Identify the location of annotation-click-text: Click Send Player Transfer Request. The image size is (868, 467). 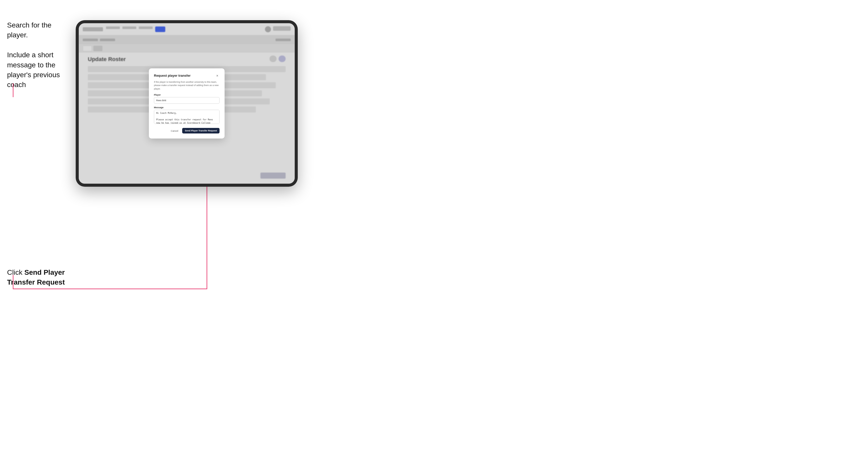
(40, 277).